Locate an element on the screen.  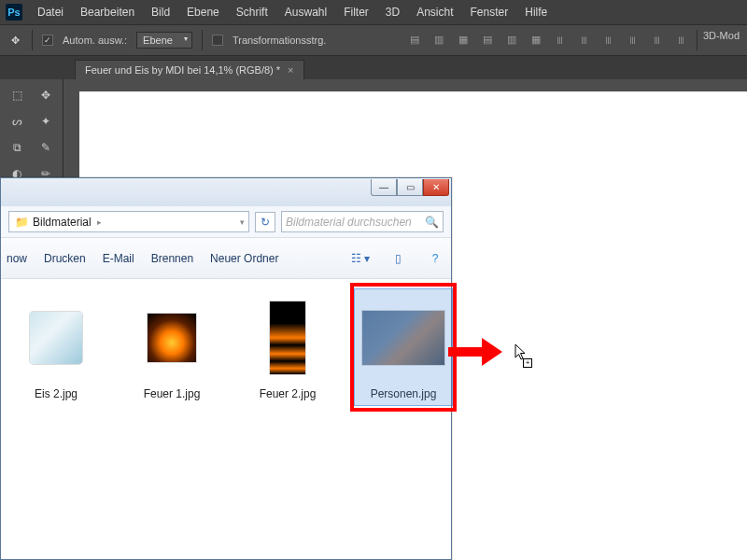
file-item-personen: Personen.jpg is located at coordinates (403, 348).